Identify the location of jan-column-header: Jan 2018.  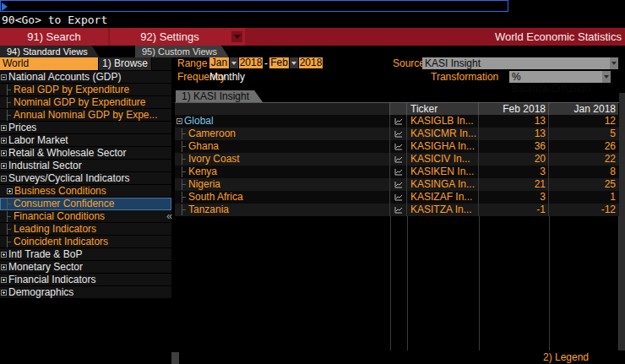
(584, 110).